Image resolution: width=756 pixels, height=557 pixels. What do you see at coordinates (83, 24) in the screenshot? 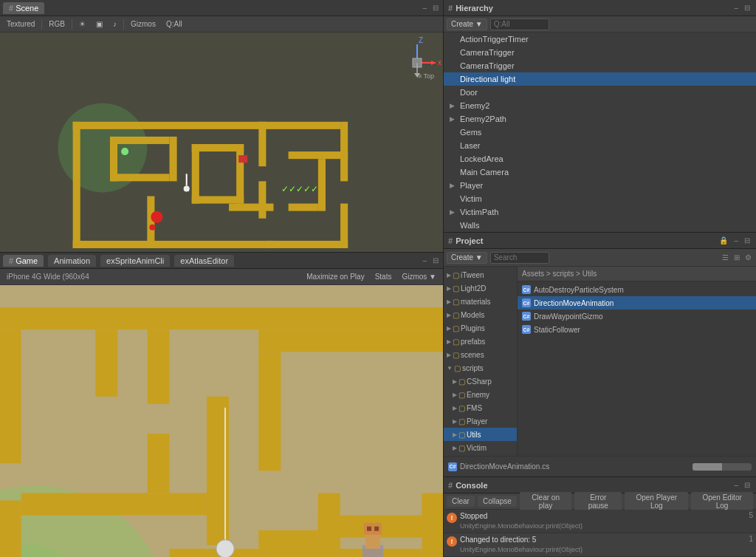
I see `sun-icon: ☀` at bounding box center [83, 24].